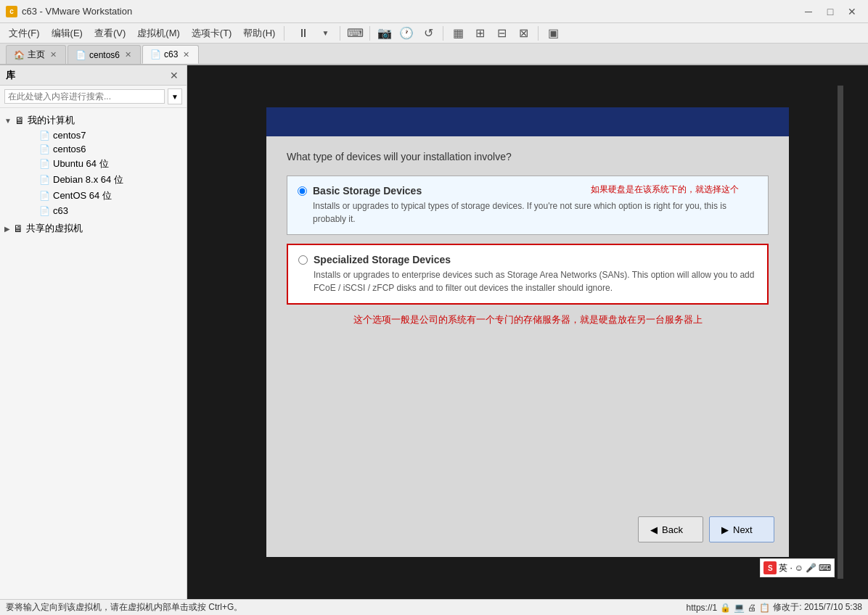 The height and width of the screenshot is (615, 868). What do you see at coordinates (536, 212) in the screenshot?
I see `basic-option-desc: Installs or upgrades to typical types of…` at bounding box center [536, 212].